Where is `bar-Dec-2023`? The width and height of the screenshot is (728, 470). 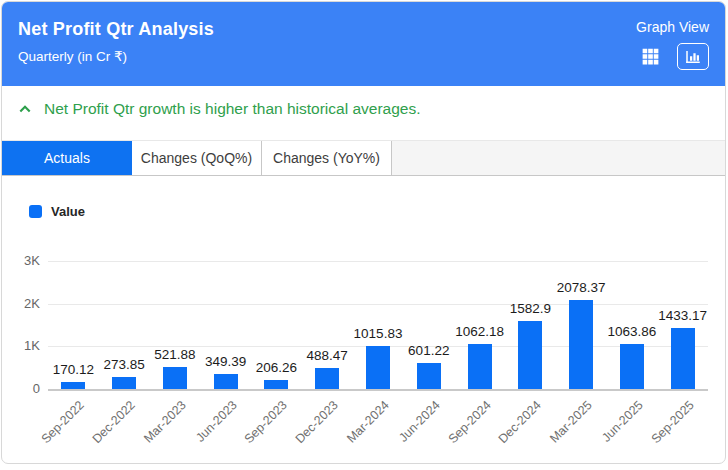 bar-Dec-2023 is located at coordinates (327, 378).